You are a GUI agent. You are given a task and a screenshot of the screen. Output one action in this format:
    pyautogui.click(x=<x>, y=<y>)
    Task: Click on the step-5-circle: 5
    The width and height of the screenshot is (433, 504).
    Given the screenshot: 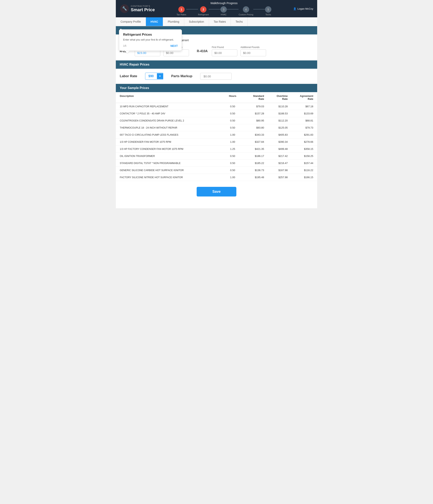 What is the action you would take?
    pyautogui.click(x=268, y=9)
    